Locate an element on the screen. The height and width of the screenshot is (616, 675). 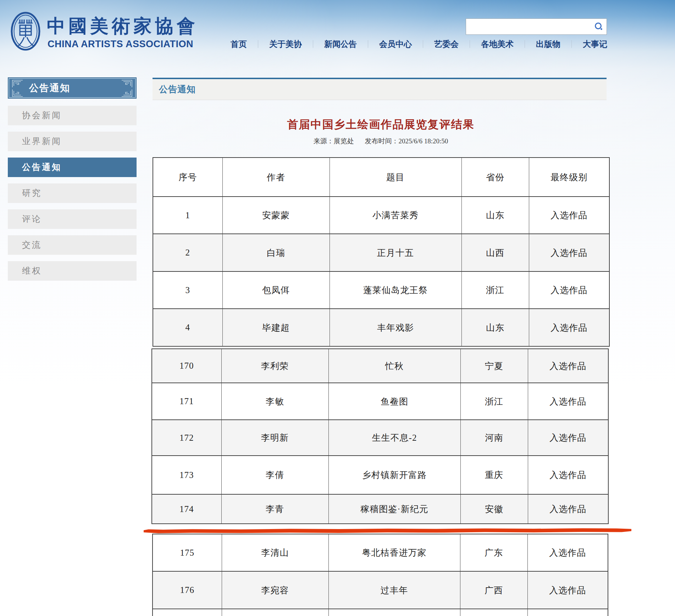
nav-item-news: 新闻公告 is located at coordinates (341, 44).